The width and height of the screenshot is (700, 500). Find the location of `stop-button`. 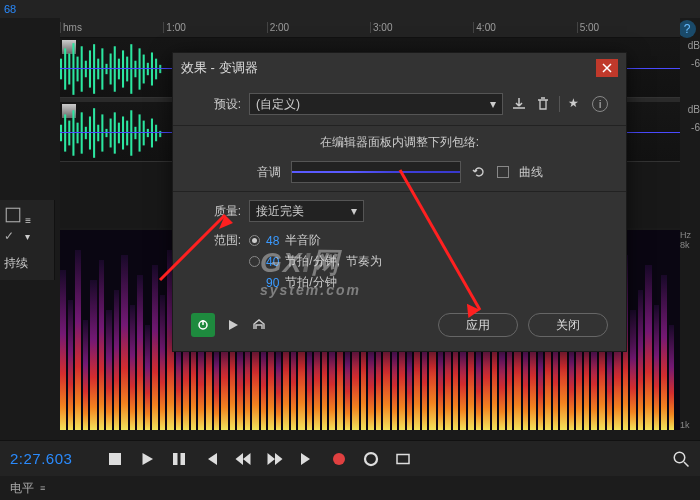

stop-button is located at coordinates (115, 459).